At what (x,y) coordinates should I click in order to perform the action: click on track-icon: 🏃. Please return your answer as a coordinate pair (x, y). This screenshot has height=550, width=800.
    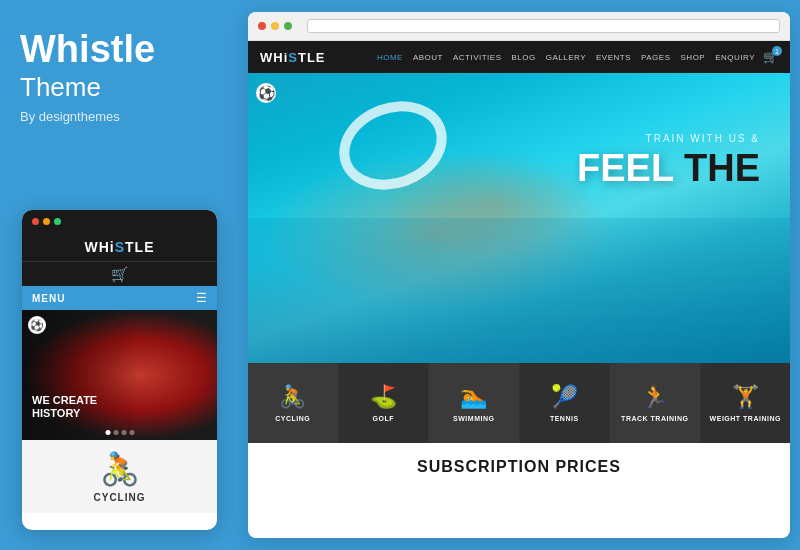
    Looking at the image, I should click on (654, 397).